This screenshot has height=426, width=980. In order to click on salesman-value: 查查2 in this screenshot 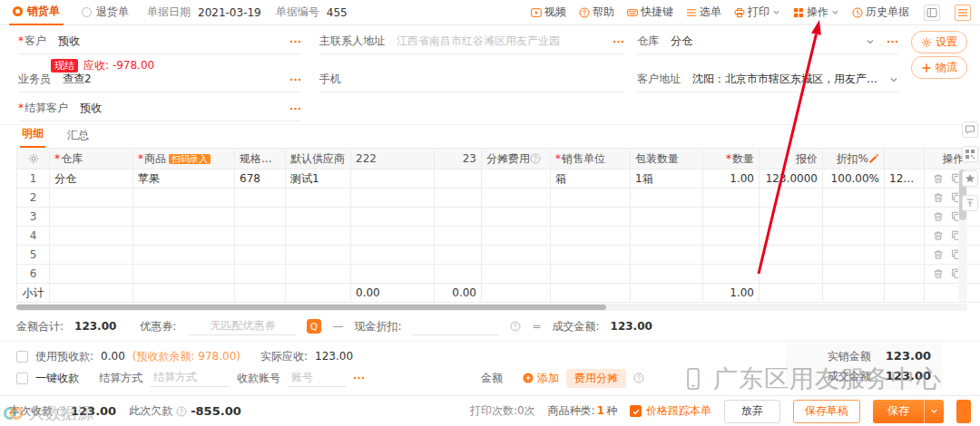, I will do `click(171, 80)`.